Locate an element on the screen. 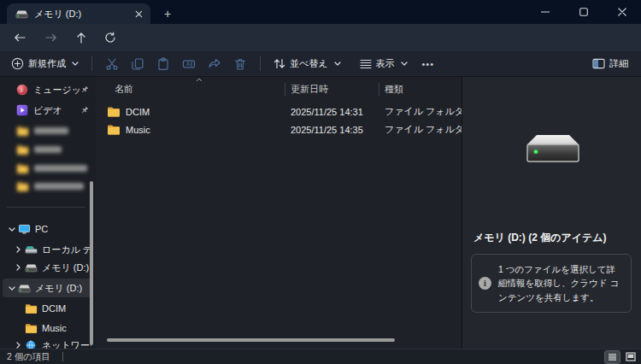 Image resolution: width=641 pixels, height=364 pixels. sidebar-item-label: DCIM is located at coordinates (67, 308).